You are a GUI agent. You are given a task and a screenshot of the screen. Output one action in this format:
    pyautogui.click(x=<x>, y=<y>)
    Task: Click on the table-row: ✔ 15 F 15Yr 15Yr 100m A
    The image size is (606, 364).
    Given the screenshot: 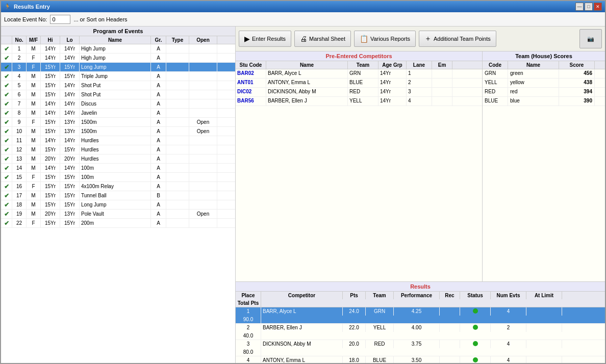 What is the action you would take?
    pyautogui.click(x=118, y=177)
    